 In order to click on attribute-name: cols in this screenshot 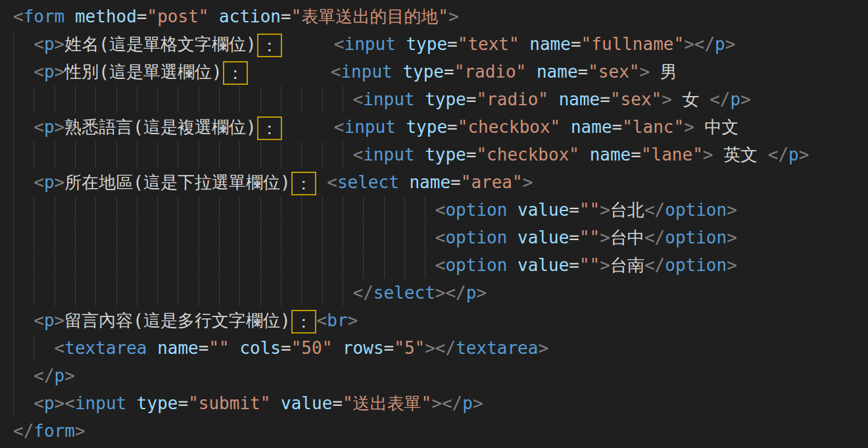, I will do `click(260, 348)`.